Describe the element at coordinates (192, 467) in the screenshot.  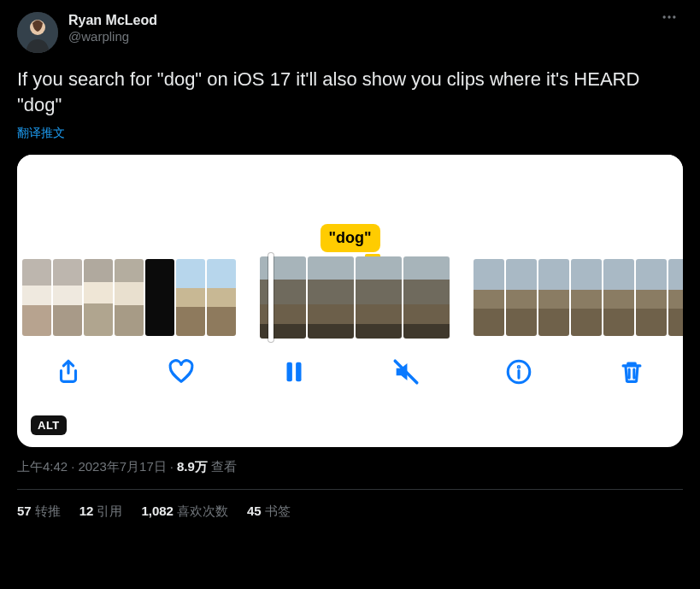
I see `tweet-views-count: 8.9万` at that location.